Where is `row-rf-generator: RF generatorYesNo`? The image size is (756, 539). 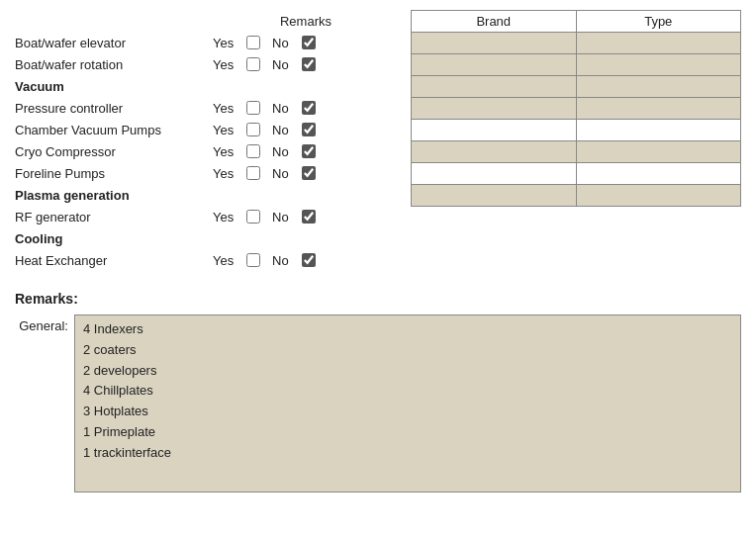
row-rf-generator: RF generatorYesNo is located at coordinates (203, 217).